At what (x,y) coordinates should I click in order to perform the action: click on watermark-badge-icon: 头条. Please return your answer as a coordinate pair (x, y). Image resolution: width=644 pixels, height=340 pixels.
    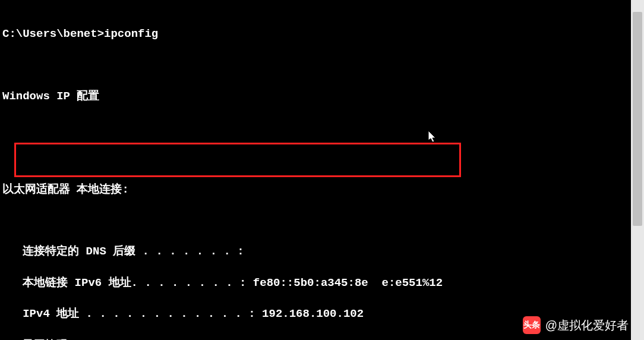
    Looking at the image, I should click on (532, 325).